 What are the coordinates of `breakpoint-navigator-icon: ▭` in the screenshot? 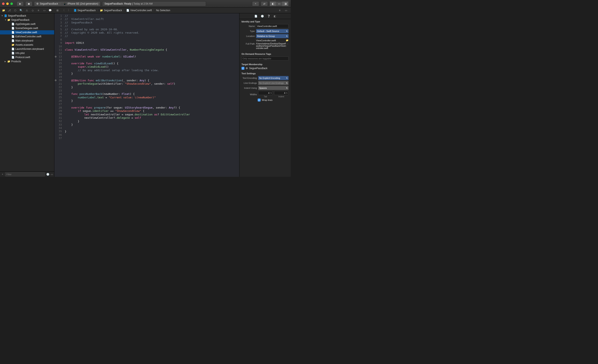 It's located at (44, 10).